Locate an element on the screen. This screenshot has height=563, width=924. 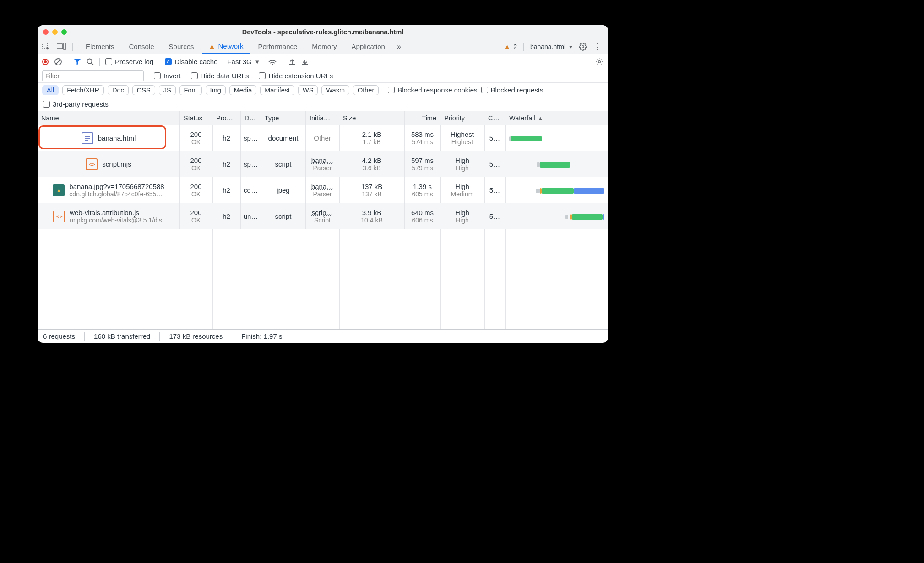
type-img: Img is located at coordinates (216, 90).